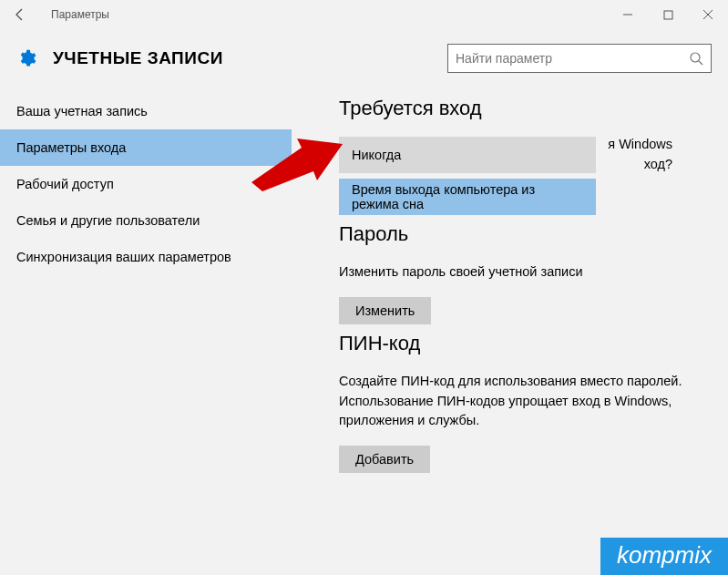 The height and width of the screenshot is (575, 728). Describe the element at coordinates (668, 15) in the screenshot. I see `window-controls` at that location.